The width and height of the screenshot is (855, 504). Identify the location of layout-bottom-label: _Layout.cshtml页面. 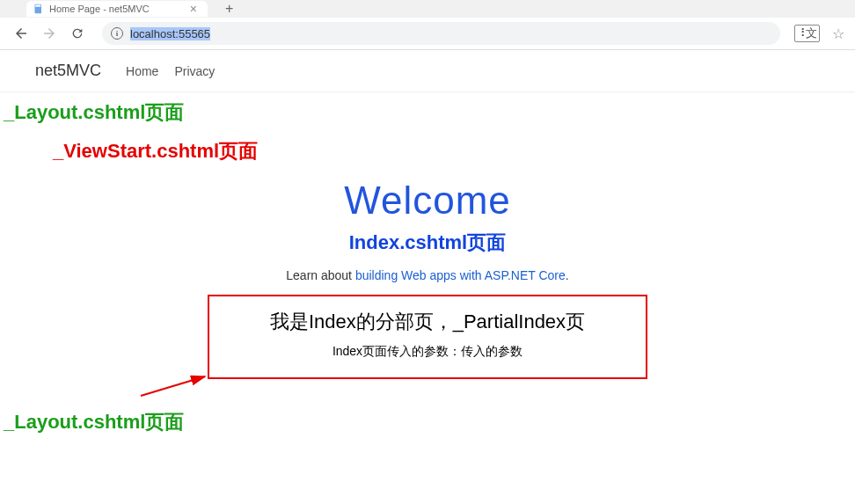
(428, 422).